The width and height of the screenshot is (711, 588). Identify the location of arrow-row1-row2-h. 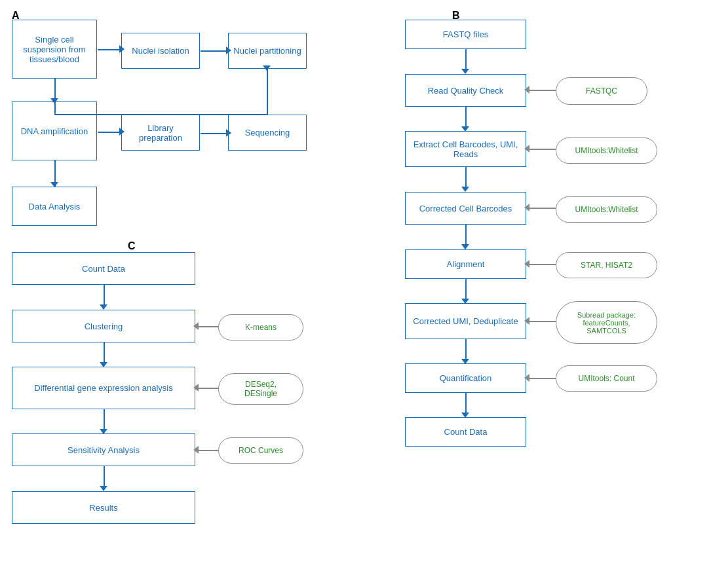
(161, 115).